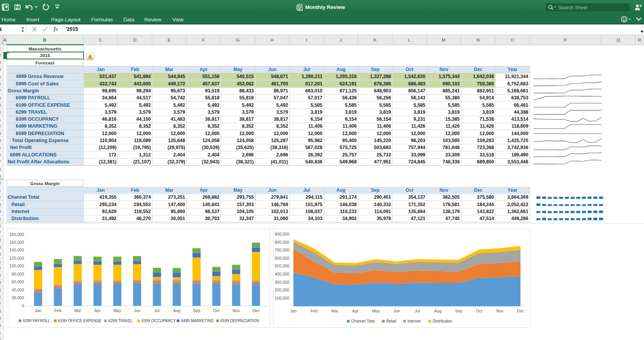  What do you see at coordinates (282, 250) in the screenshot?
I see `svg-text: 700,000` at bounding box center [282, 250].